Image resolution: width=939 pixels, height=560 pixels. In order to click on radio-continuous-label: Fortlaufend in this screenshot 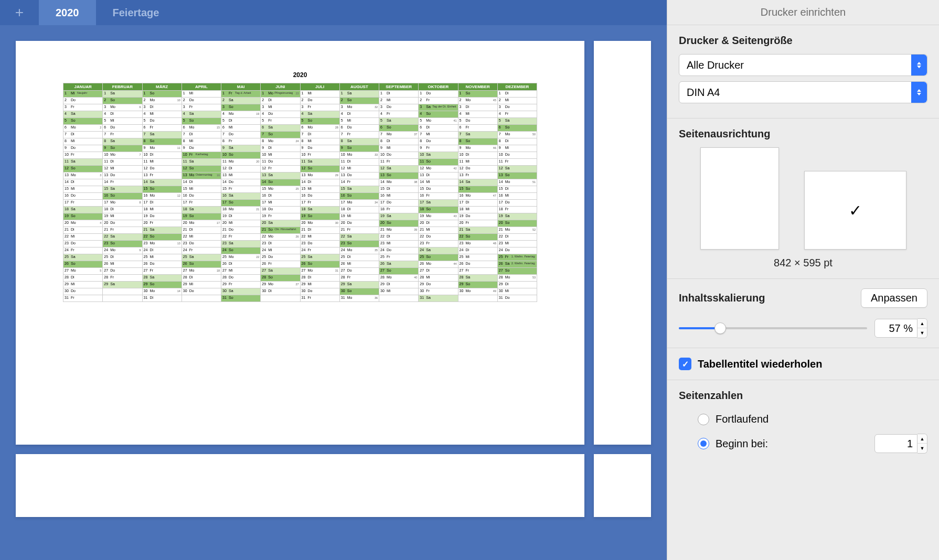, I will do `click(742, 419)`.